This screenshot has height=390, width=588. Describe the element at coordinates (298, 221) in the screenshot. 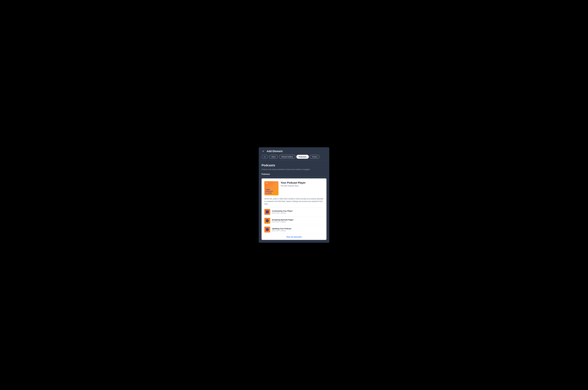

I see `episode-info: Designing Episode Pages Oct 8, 2017 | 34…` at that location.